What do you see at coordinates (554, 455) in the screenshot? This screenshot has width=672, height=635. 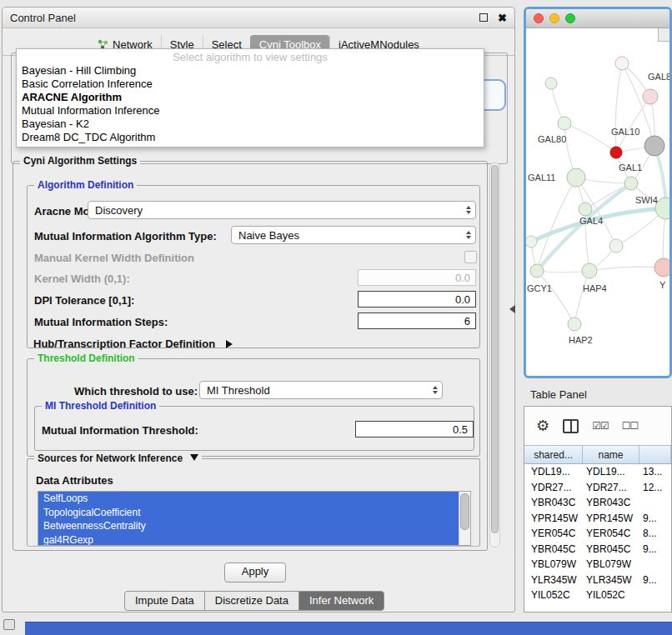 I see `column-header-shared: shared...` at bounding box center [554, 455].